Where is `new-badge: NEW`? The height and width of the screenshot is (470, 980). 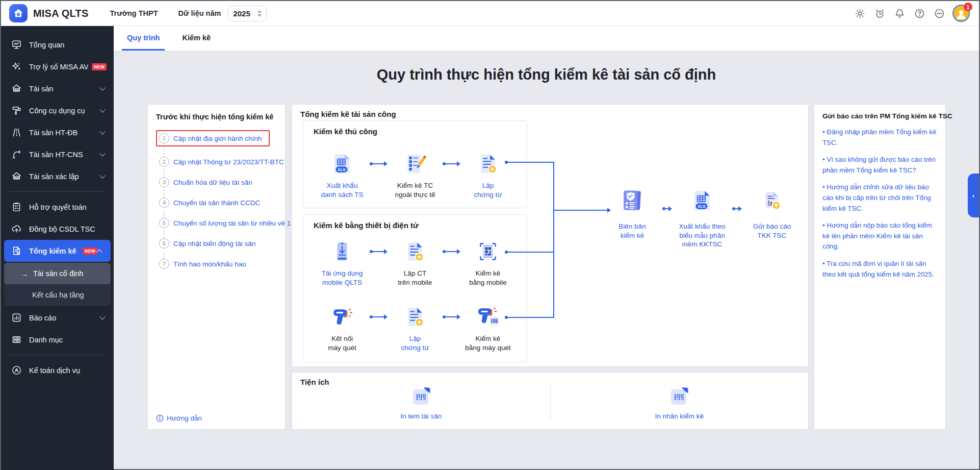 new-badge: NEW is located at coordinates (99, 67).